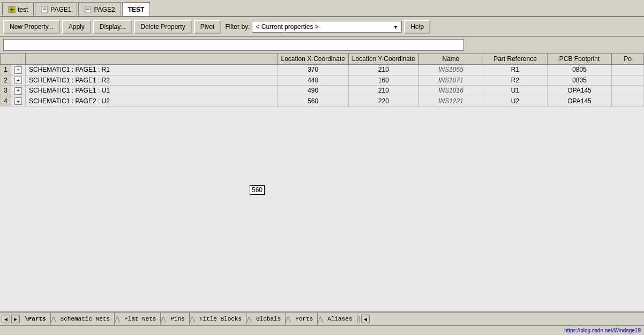  What do you see at coordinates (323, 59) in the screenshot?
I see `table-header-row: Location X-Coordinate Location Y-Coordin…` at bounding box center [323, 59].